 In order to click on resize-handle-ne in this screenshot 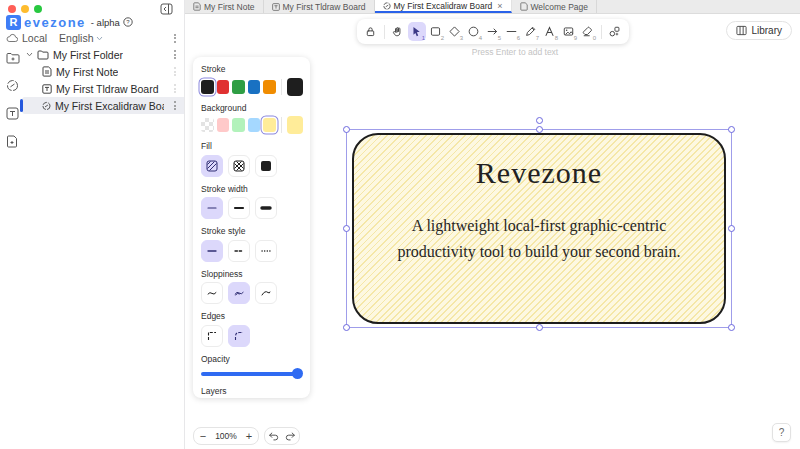, I will do `click(732, 130)`.